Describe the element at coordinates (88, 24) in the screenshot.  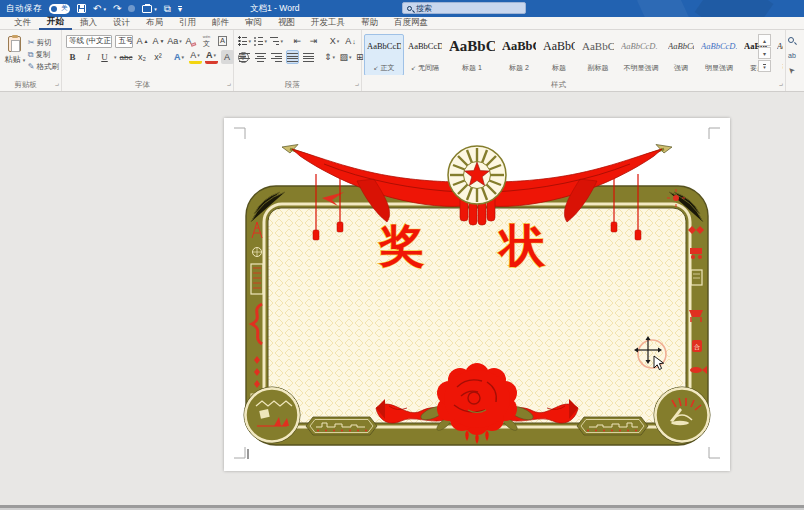
I see `tab-insert: 插入` at that location.